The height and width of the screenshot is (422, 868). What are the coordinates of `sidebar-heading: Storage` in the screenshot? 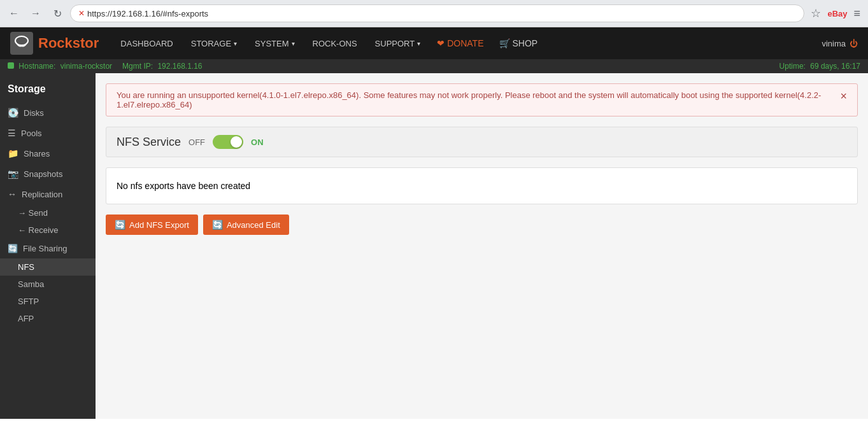 It's located at (48, 88).